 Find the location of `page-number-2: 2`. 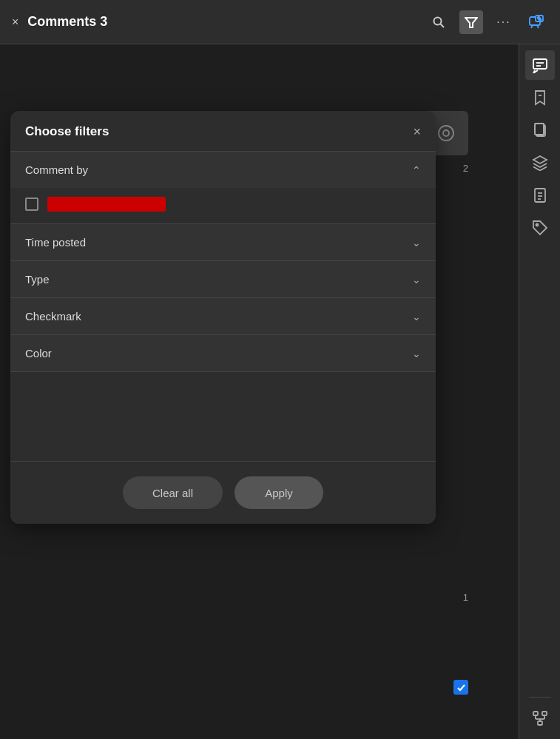

page-number-2: 2 is located at coordinates (466, 169).